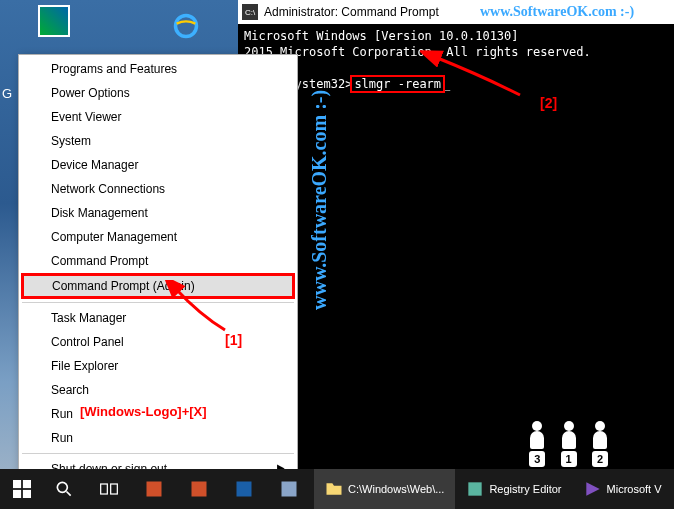 The height and width of the screenshot is (509, 674). I want to click on watermark-vertical: www.SoftwareOK.com :-), so click(320, 200).